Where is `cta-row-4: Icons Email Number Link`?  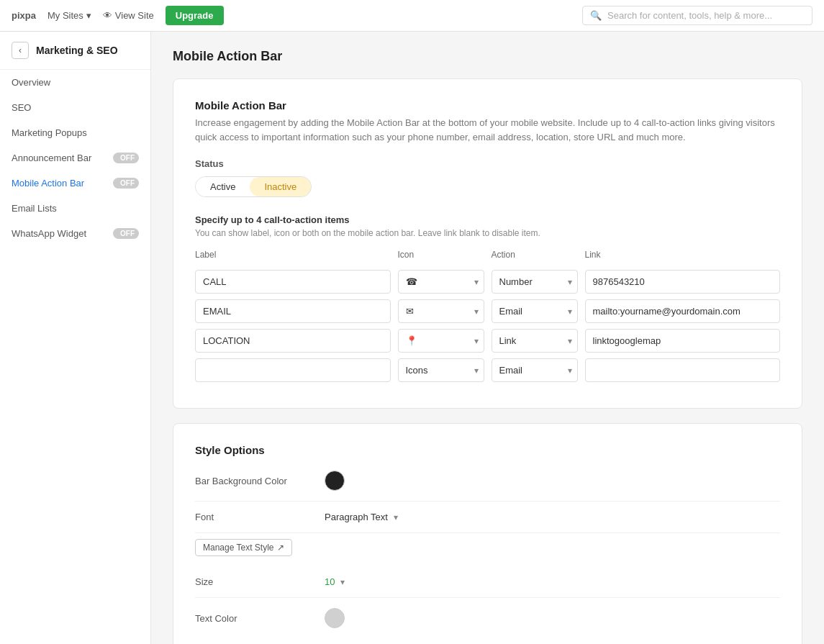
cta-row-4: Icons Email Number Link is located at coordinates (488, 370).